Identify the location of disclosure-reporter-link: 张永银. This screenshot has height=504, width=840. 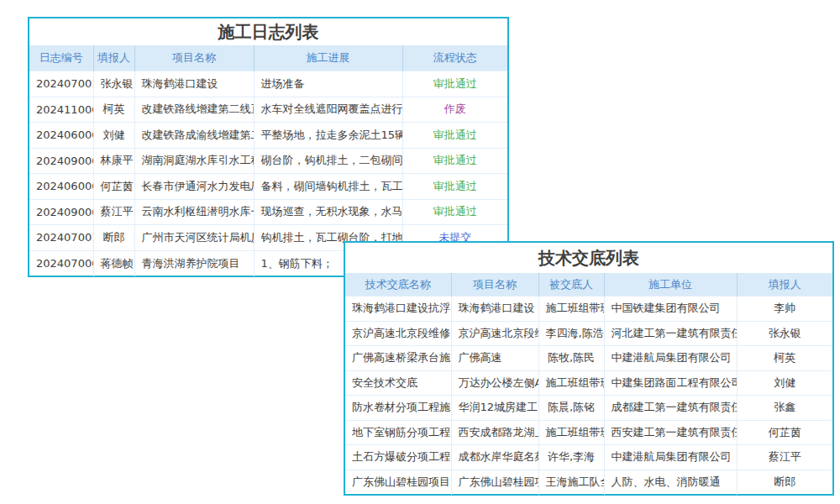
(785, 333).